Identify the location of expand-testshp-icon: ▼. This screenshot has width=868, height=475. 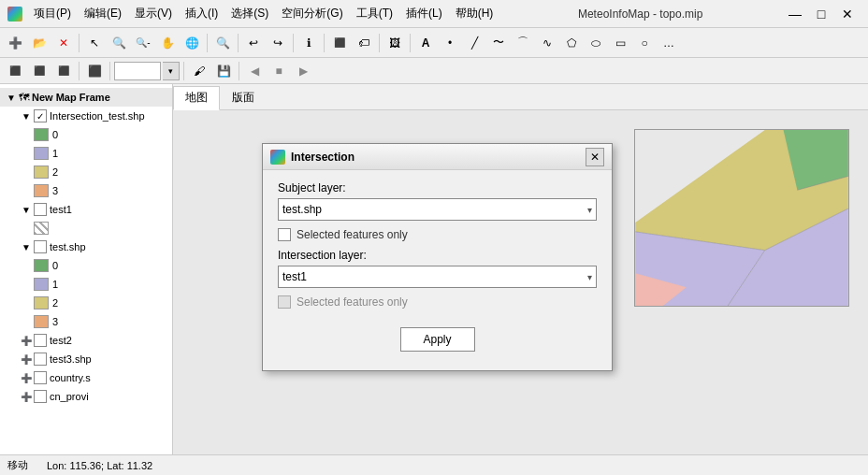
(26, 247).